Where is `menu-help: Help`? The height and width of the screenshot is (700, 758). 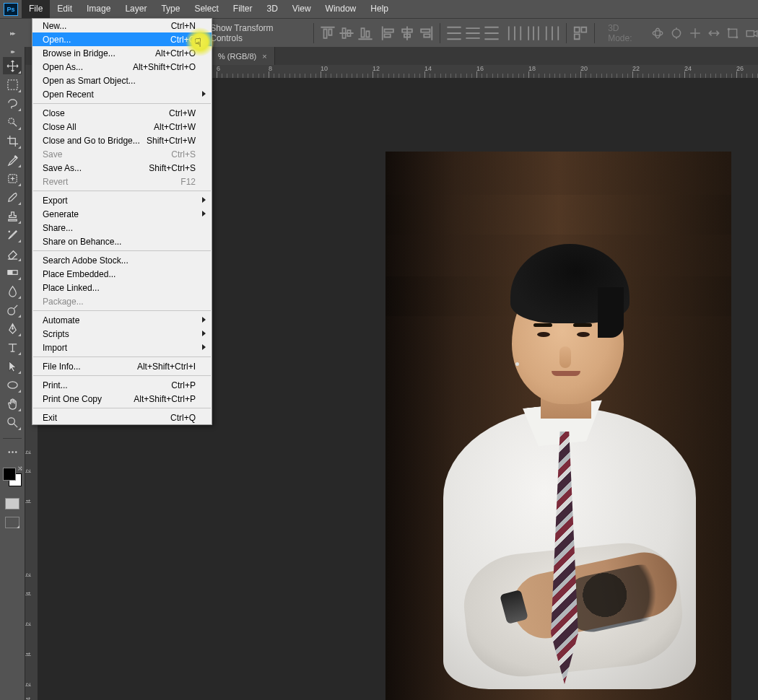 menu-help: Help is located at coordinates (380, 9).